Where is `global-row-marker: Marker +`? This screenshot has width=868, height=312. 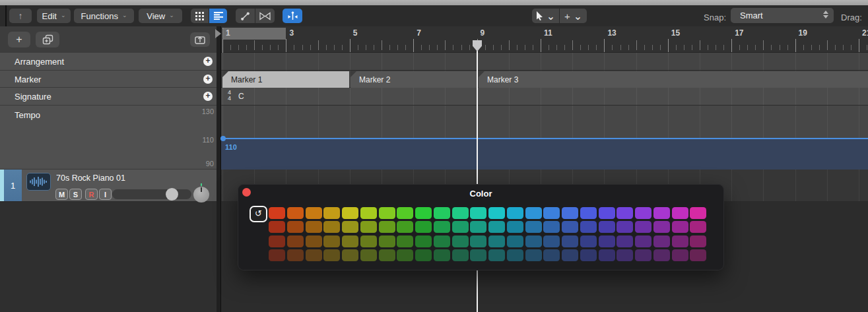
global-row-marker: Marker + is located at coordinates (108, 79).